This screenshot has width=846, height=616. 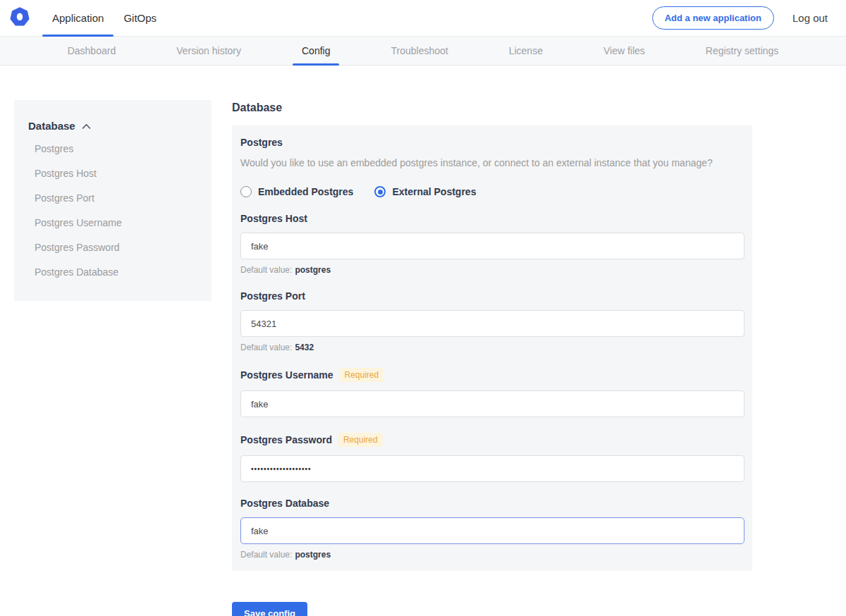 What do you see at coordinates (810, 18) in the screenshot?
I see `logout-link: Log out` at bounding box center [810, 18].